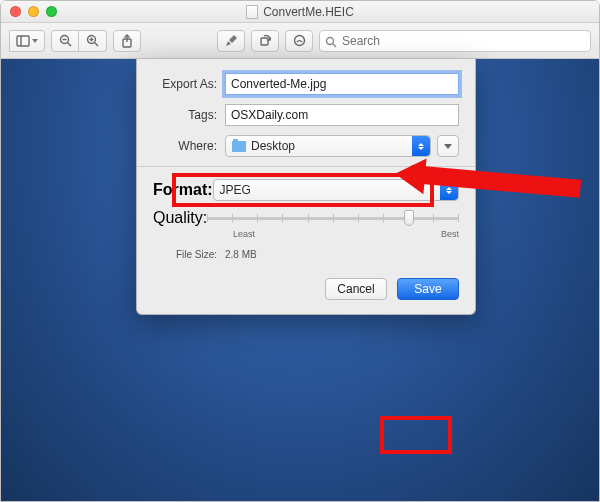 Image resolution: width=600 pixels, height=502 pixels. What do you see at coordinates (300, 41) in the screenshot?
I see `toolbar` at bounding box center [300, 41].